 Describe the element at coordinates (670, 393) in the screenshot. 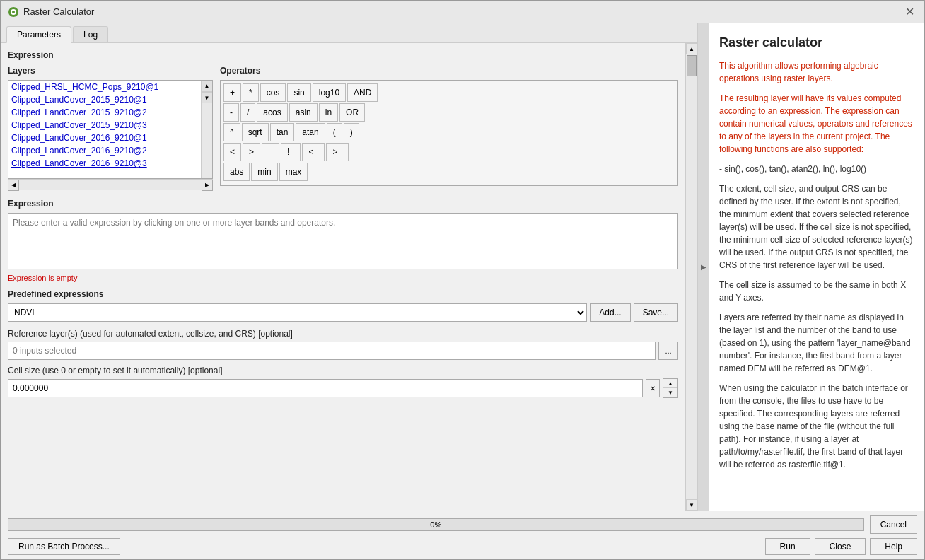

I see `cell-size-spin-down: ▼` at that location.